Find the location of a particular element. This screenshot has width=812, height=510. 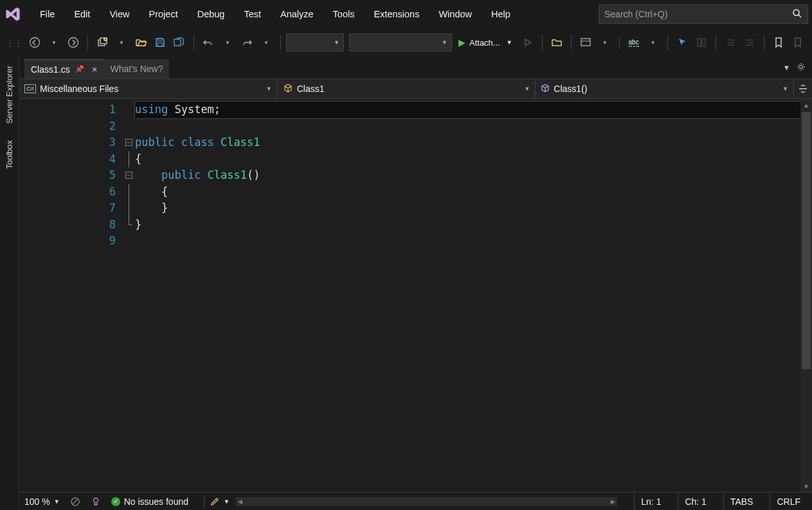

search-box: Search (Ctrl+Q) is located at coordinates (703, 14).